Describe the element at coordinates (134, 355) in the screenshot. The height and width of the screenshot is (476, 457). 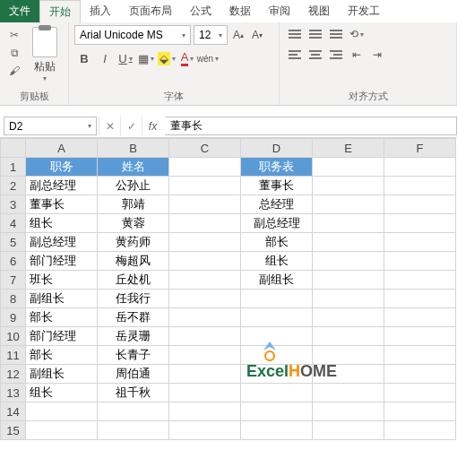
I see `cell-B11: 长青子` at that location.